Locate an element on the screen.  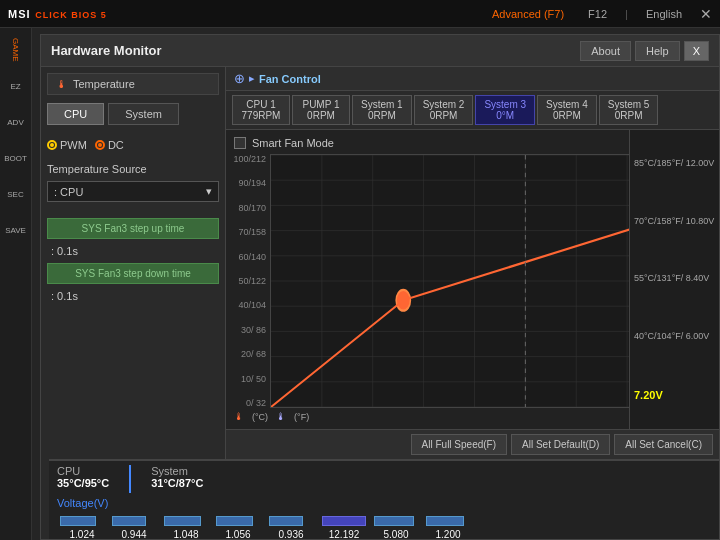
close-button: X is located at coordinates (696, 51).